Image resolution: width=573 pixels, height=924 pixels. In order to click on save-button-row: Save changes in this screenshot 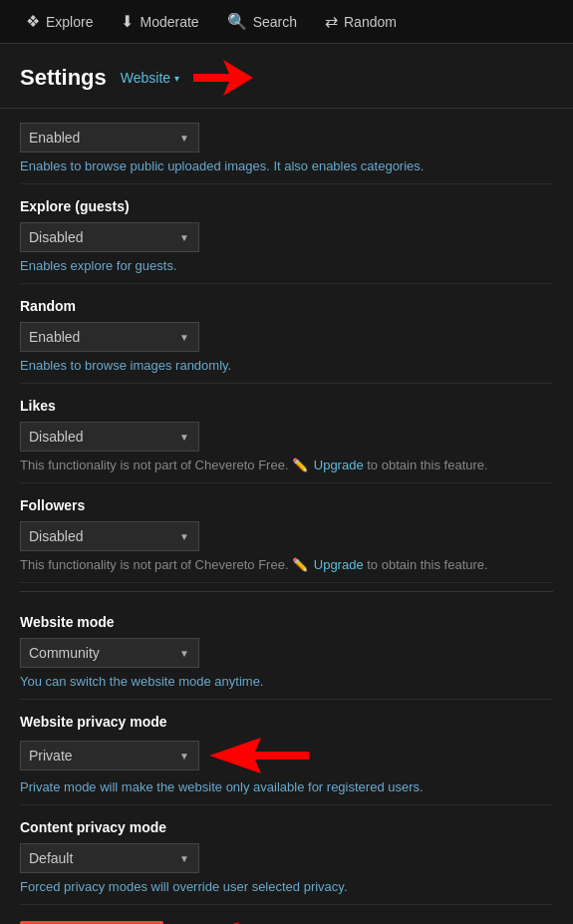, I will do `click(287, 915)`.